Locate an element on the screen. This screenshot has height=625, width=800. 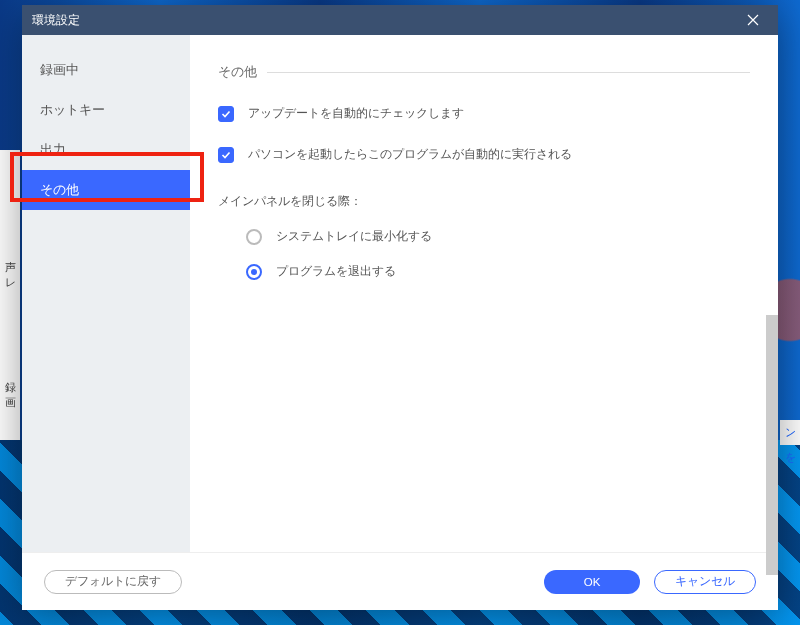
radio-label: システムトレイに最小化する is located at coordinates (354, 236).